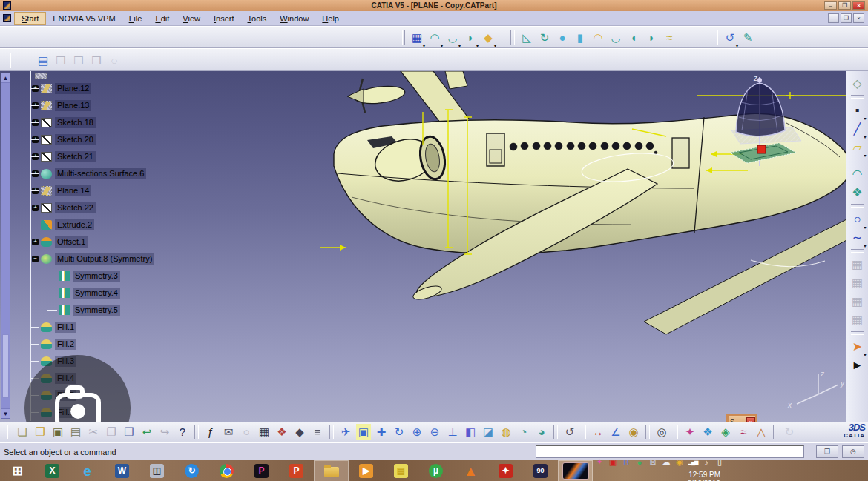  What do you see at coordinates (858, 237) in the screenshot?
I see `spline-icon: ∼▾` at bounding box center [858, 237].